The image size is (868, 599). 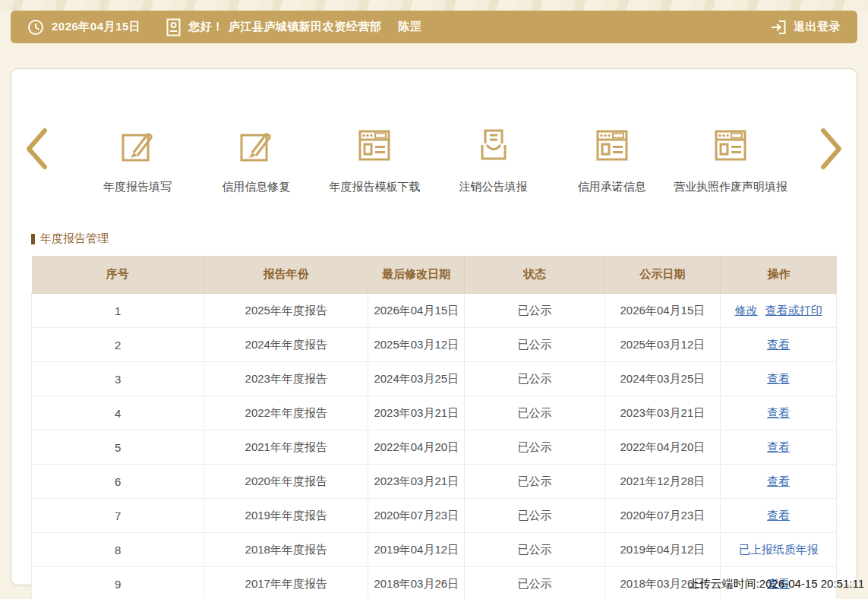 I want to click on clock-icon, so click(x=36, y=27).